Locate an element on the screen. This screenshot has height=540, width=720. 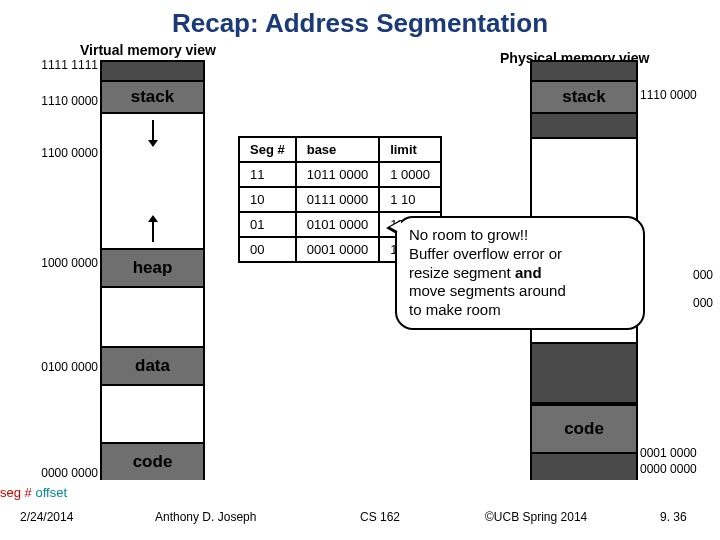
slide-title: Recap: Address Segmentation is located at coordinates (360, 24).